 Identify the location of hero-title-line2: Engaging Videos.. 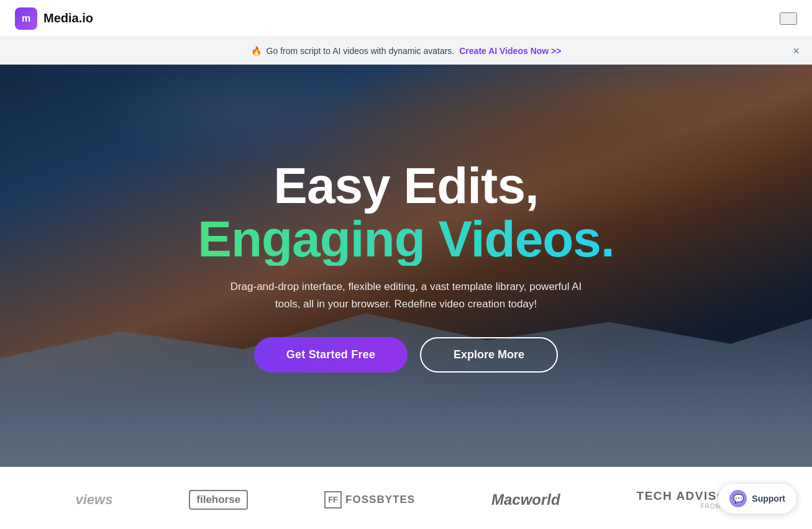
(406, 239).